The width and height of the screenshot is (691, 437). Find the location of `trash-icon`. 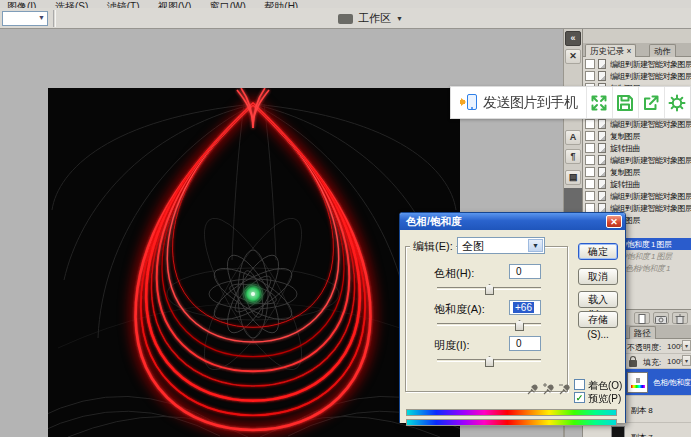

trash-icon is located at coordinates (680, 319).